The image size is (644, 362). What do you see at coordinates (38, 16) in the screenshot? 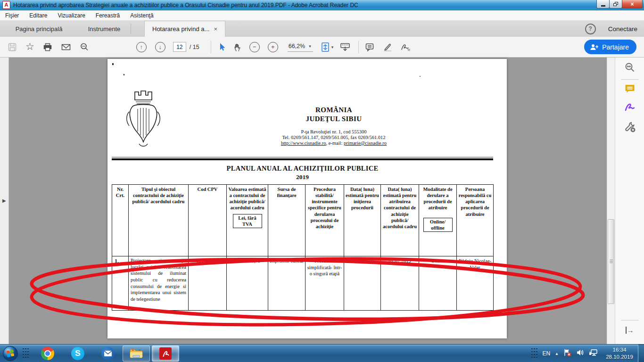
I see `menu-edit: Editare` at bounding box center [38, 16].